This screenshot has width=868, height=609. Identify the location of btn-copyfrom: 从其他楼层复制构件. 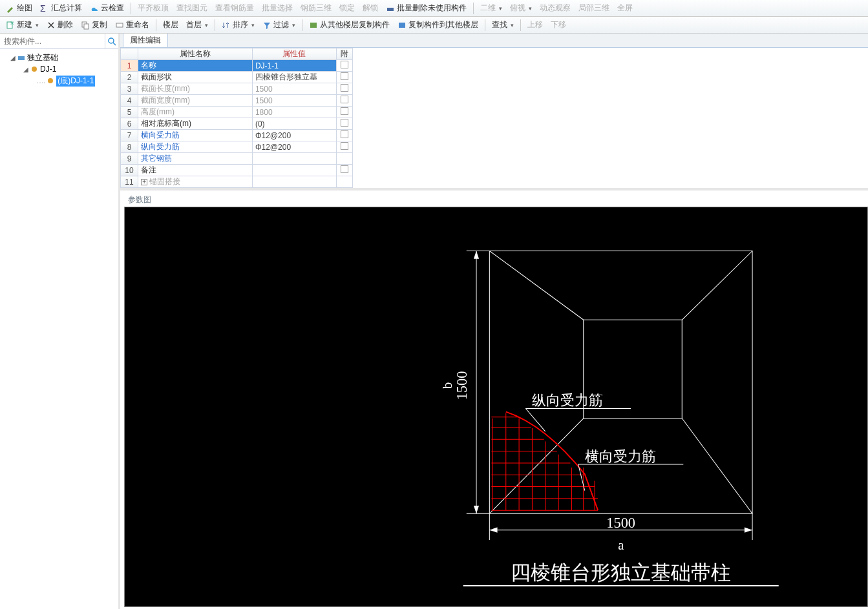
(349, 25).